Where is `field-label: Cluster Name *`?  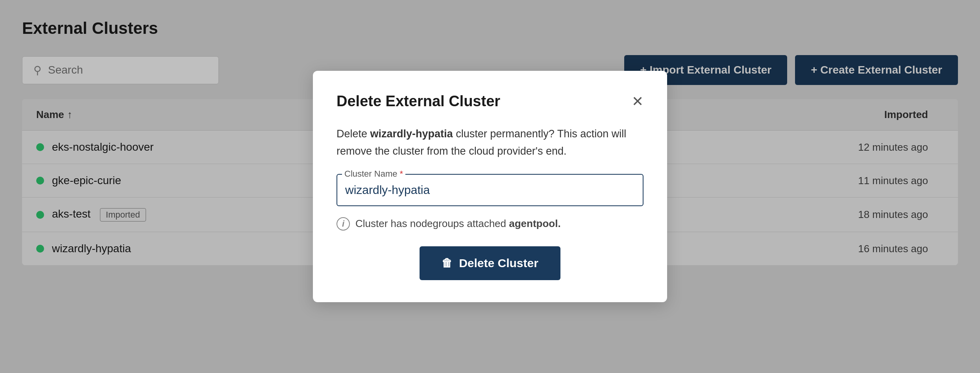
field-label: Cluster Name * is located at coordinates (374, 174).